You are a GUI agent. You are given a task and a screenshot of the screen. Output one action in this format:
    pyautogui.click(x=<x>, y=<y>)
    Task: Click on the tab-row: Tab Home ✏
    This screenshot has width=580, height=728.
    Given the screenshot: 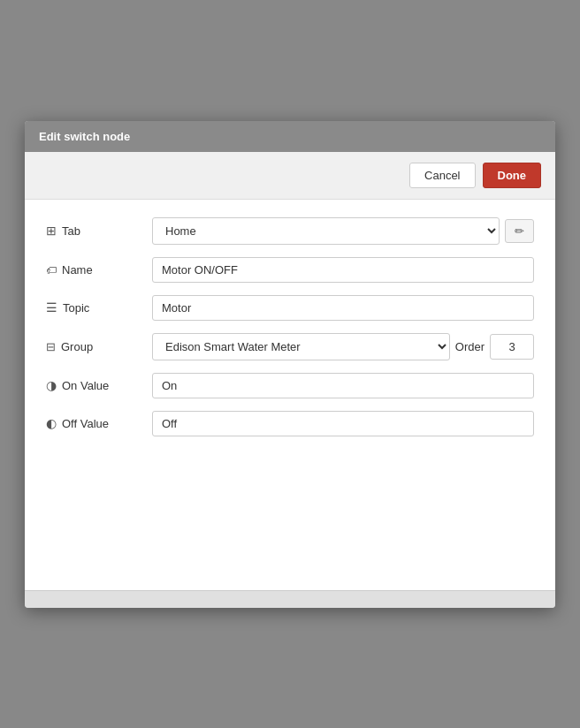 What is the action you would take?
    pyautogui.click(x=290, y=231)
    